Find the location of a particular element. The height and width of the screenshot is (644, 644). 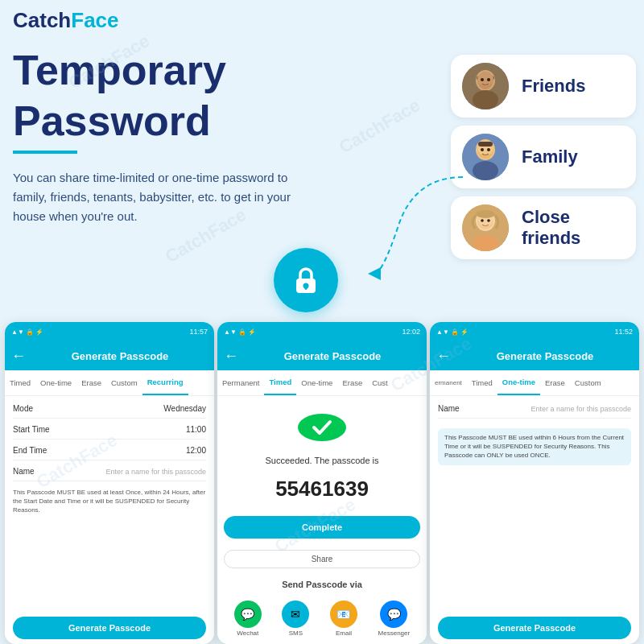

phone2-tab-erase: Erase is located at coordinates (353, 383).